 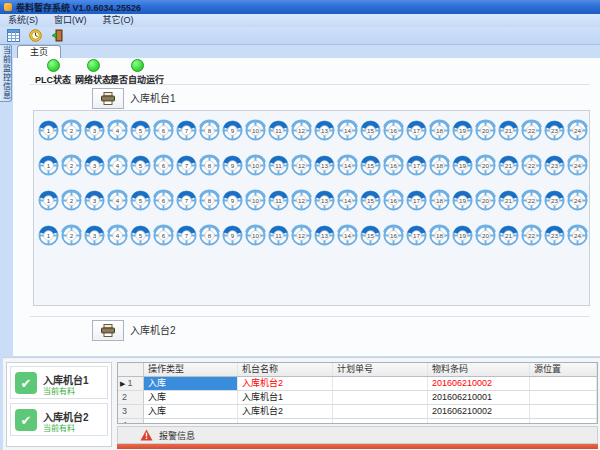 I want to click on cell-barcode: 201606210002, so click(x=479, y=412).